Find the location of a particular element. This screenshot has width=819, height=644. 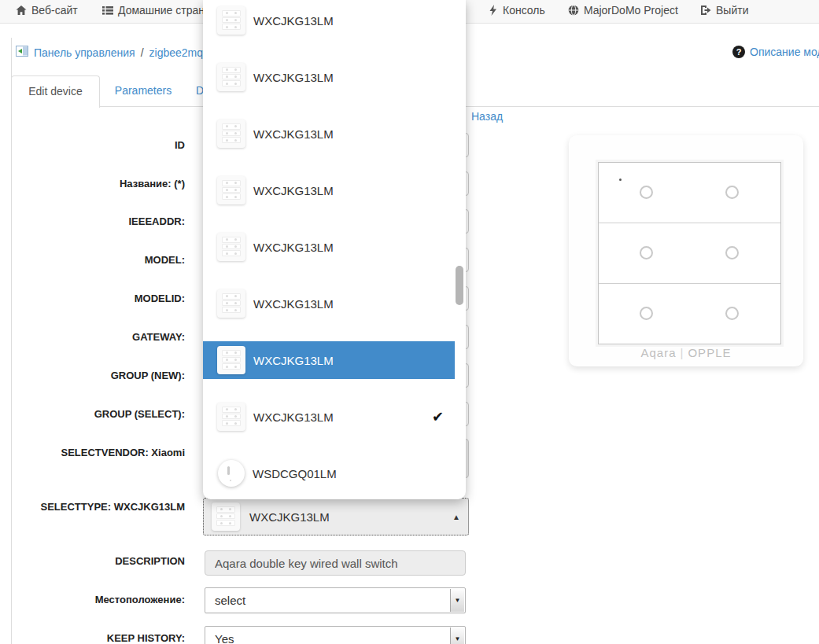

nav-logout: Выйти is located at coordinates (724, 10).